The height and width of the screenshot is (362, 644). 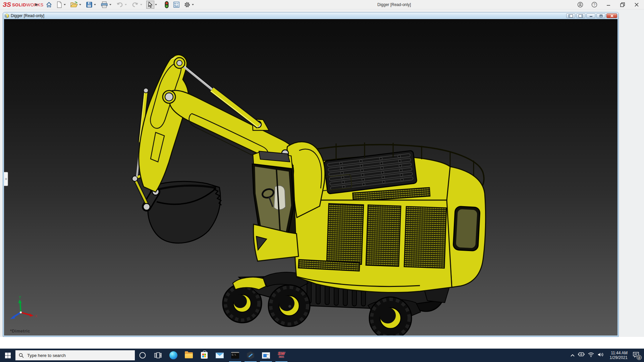 What do you see at coordinates (581, 16) in the screenshot?
I see `right-pane-icon` at bounding box center [581, 16].